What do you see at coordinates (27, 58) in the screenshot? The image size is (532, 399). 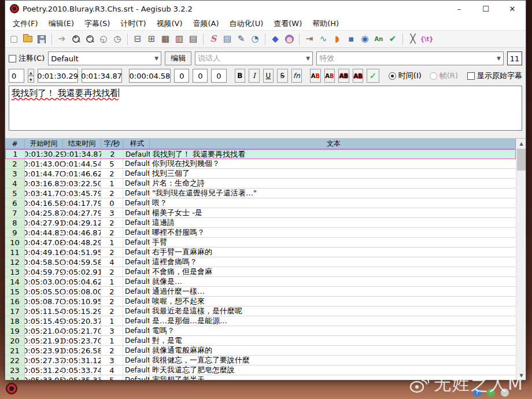 I see `comment-checkbox: 注释(C)` at bounding box center [27, 58].